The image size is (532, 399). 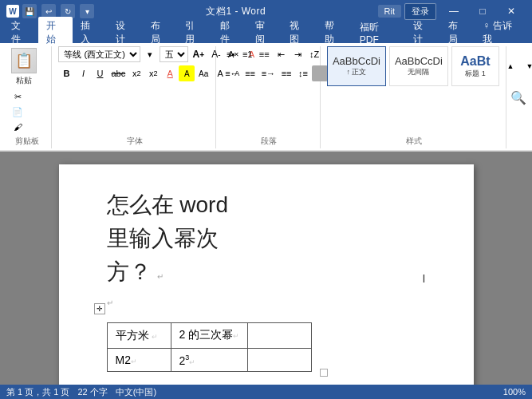 What do you see at coordinates (160, 33) in the screenshot?
I see `menu-layout: 布局` at bounding box center [160, 33].